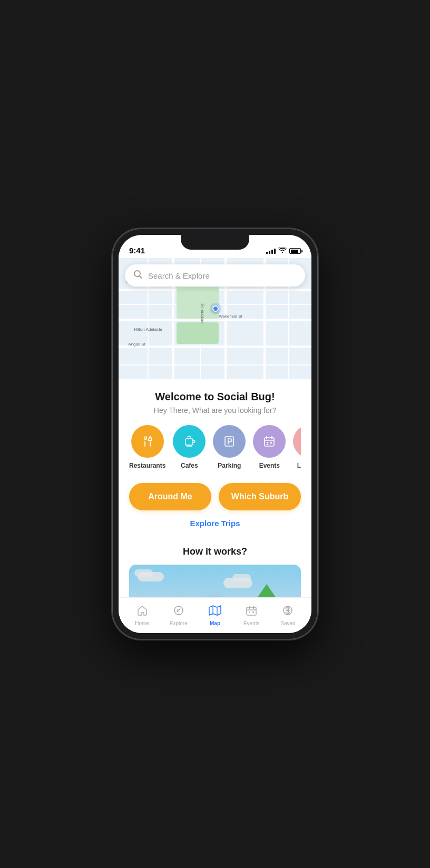 This screenshot has height=868, width=430. What do you see at coordinates (189, 447) in the screenshot?
I see `category-cafes: Cafes` at bounding box center [189, 447].